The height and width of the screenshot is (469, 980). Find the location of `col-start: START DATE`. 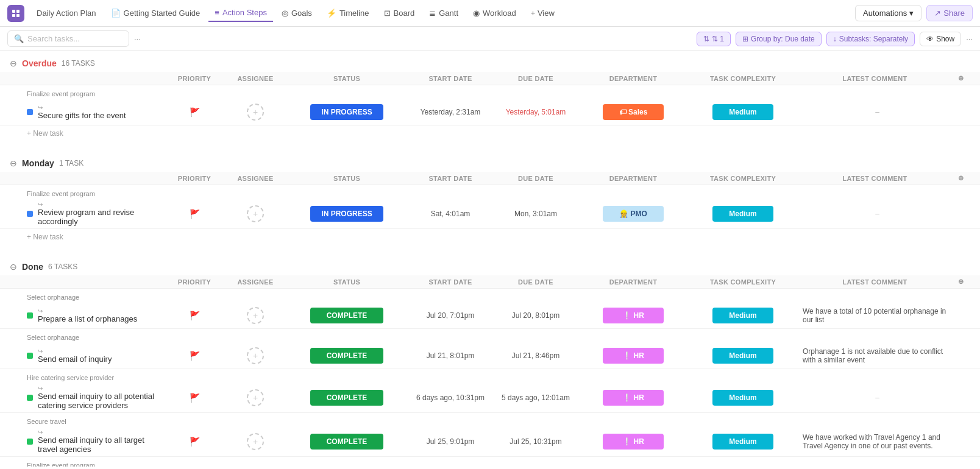

col-start: START DATE is located at coordinates (450, 79).